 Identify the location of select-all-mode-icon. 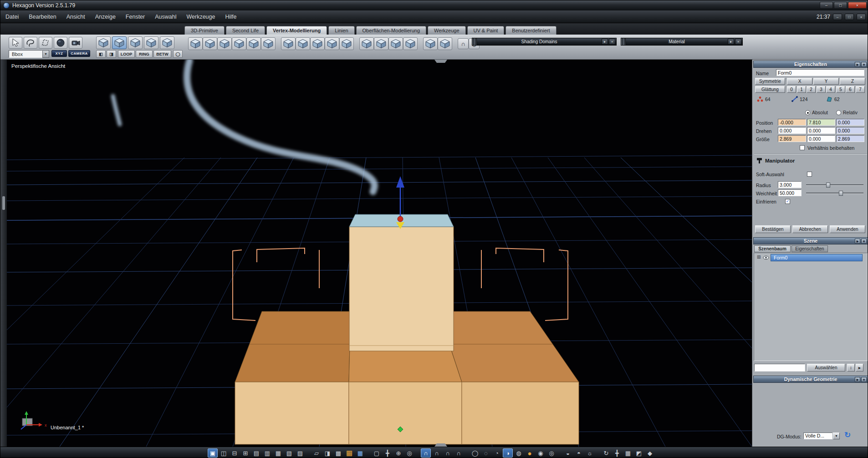
(167, 43).